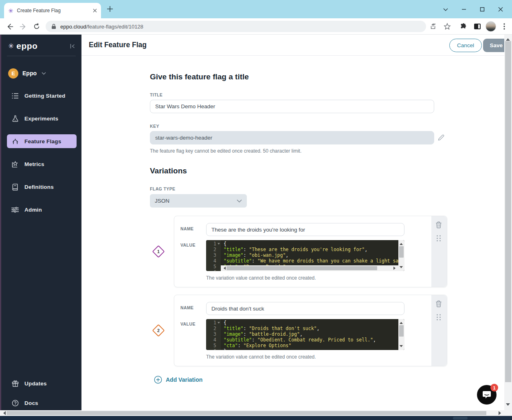  I want to click on section-title: Give this feature flag a title, so click(200, 77).